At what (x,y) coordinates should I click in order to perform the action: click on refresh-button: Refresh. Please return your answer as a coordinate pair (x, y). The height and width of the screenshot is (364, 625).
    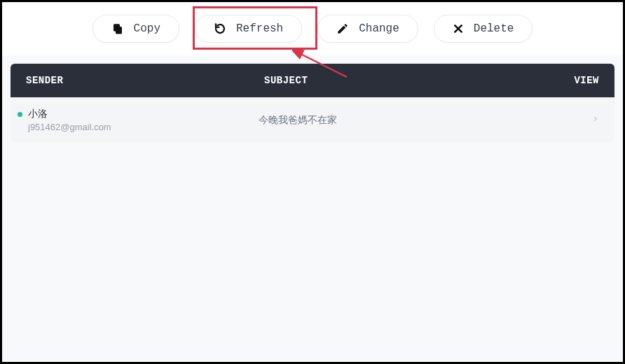
    Looking at the image, I should click on (248, 29).